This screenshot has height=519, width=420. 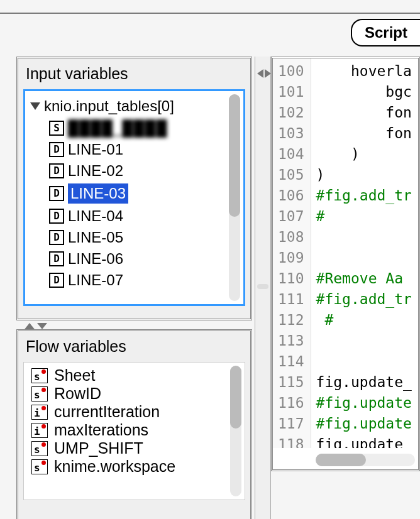 I want to click on flow-variables-title: Flow variables, so click(x=135, y=346).